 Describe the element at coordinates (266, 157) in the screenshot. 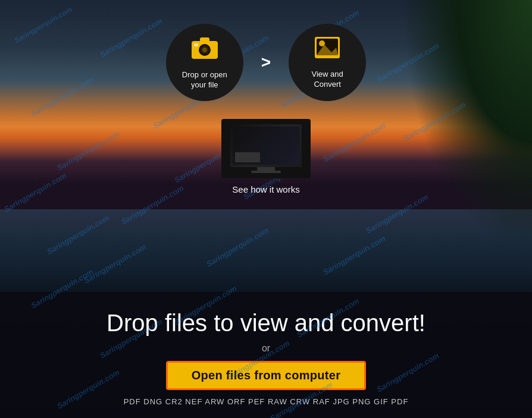

I see `video-section: See how it works` at that location.